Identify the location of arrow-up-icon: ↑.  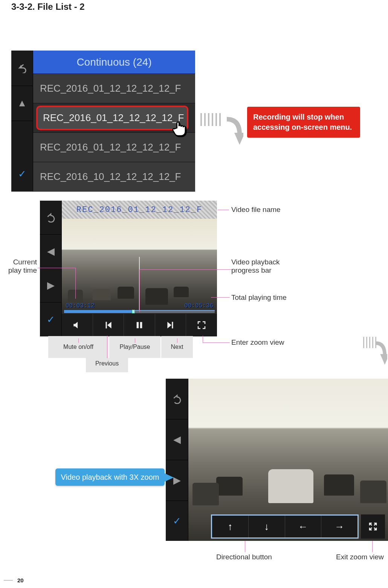
(230, 527).